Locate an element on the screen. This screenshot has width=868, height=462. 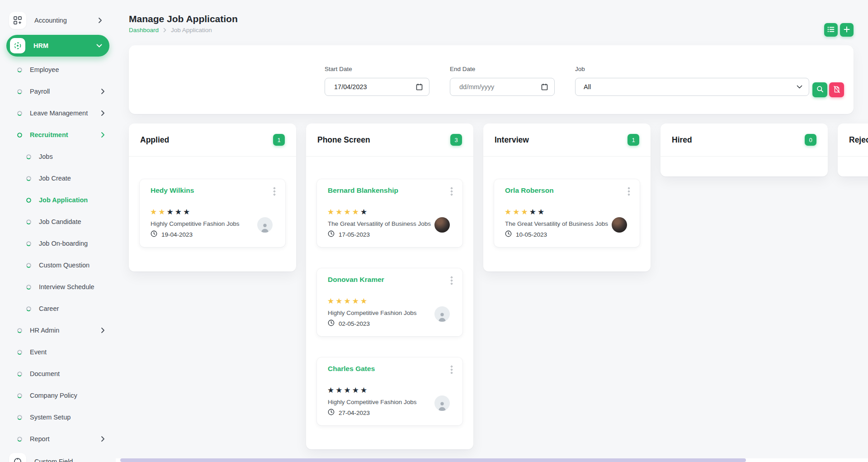
end-date-label: End Date is located at coordinates (502, 69).